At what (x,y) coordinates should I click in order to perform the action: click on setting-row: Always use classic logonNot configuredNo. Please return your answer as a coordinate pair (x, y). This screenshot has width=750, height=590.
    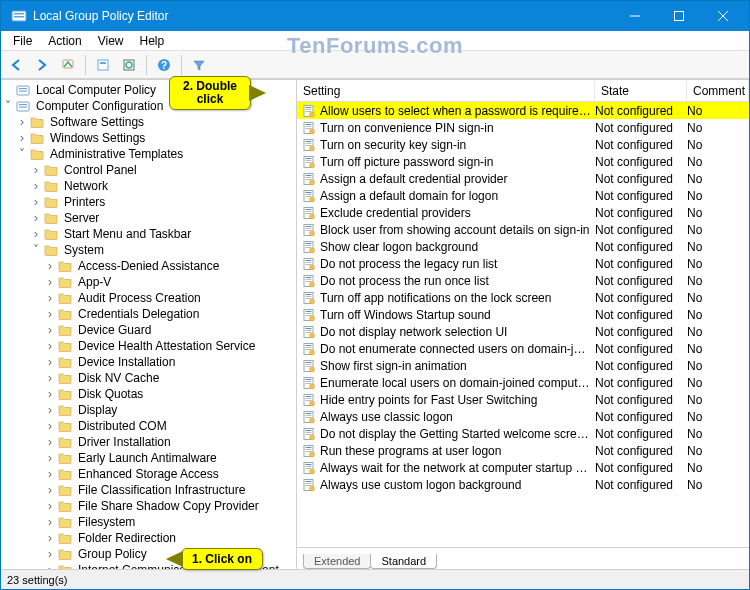
    Looking at the image, I should click on (523, 416).